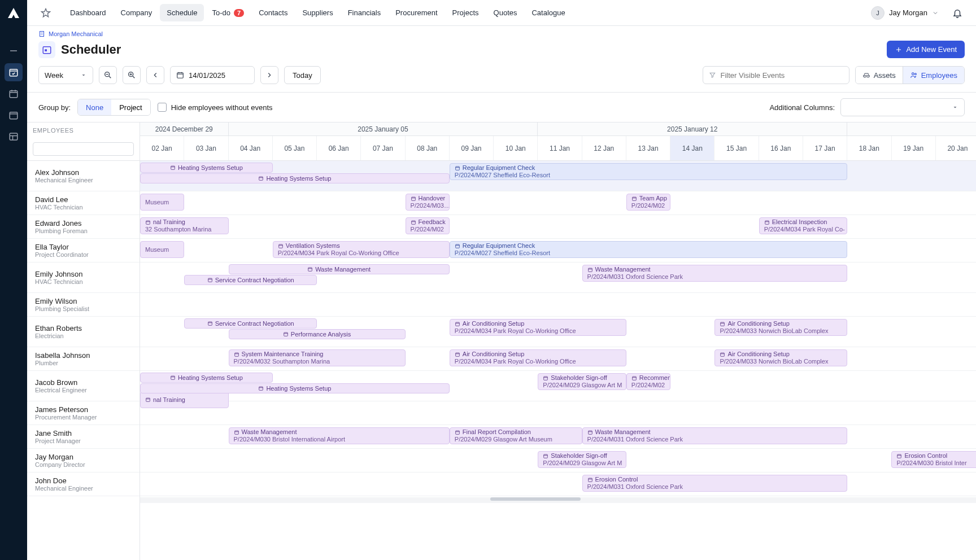 Image resolution: width=976 pixels, height=560 pixels. Describe the element at coordinates (516, 436) in the screenshot. I see `scheduler-event: Final Report CompilationP/2024/M029 Glas…` at that location.